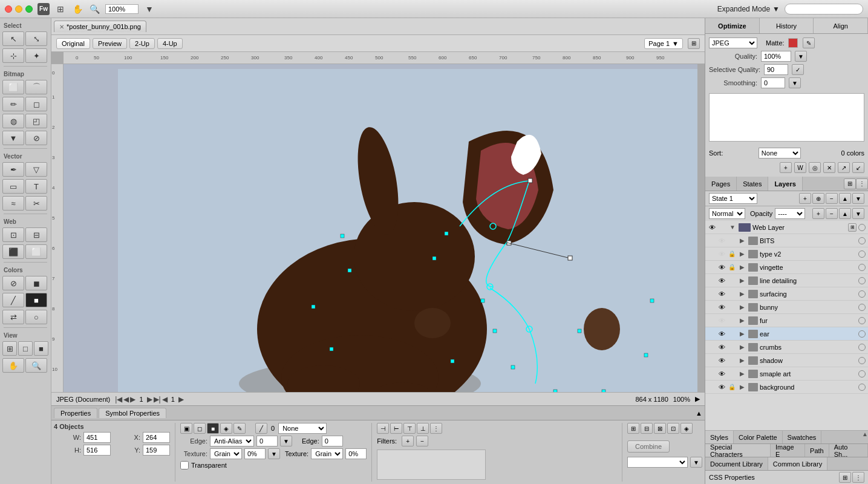 This screenshot has height=484, width=868. What do you see at coordinates (94, 9) in the screenshot?
I see `search-icon: 🔍` at bounding box center [94, 9].